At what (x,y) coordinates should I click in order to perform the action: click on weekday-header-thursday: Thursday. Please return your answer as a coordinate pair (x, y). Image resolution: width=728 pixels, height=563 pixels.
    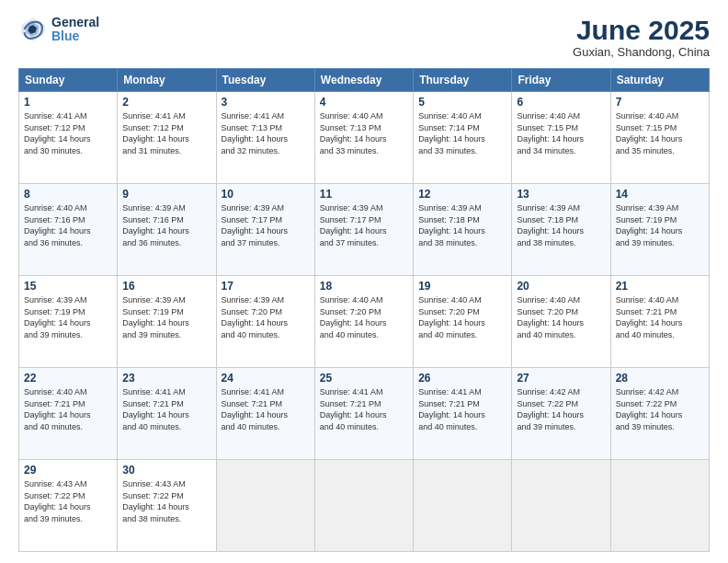
    Looking at the image, I should click on (463, 81).